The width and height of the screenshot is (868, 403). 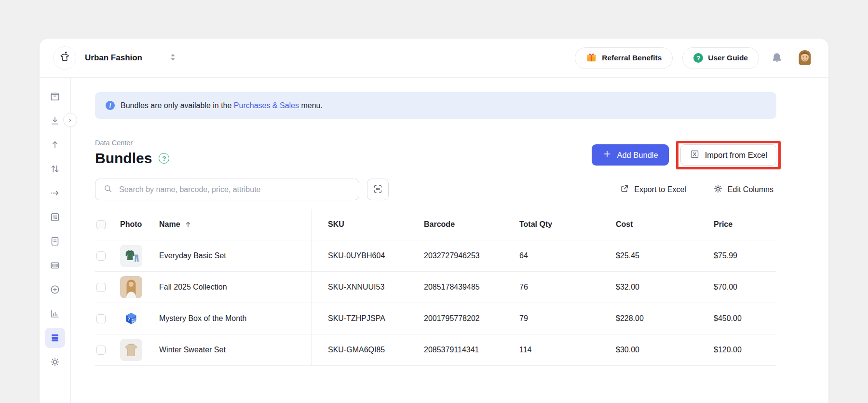 What do you see at coordinates (164, 158) in the screenshot?
I see `page-help-icon: ?` at bounding box center [164, 158].